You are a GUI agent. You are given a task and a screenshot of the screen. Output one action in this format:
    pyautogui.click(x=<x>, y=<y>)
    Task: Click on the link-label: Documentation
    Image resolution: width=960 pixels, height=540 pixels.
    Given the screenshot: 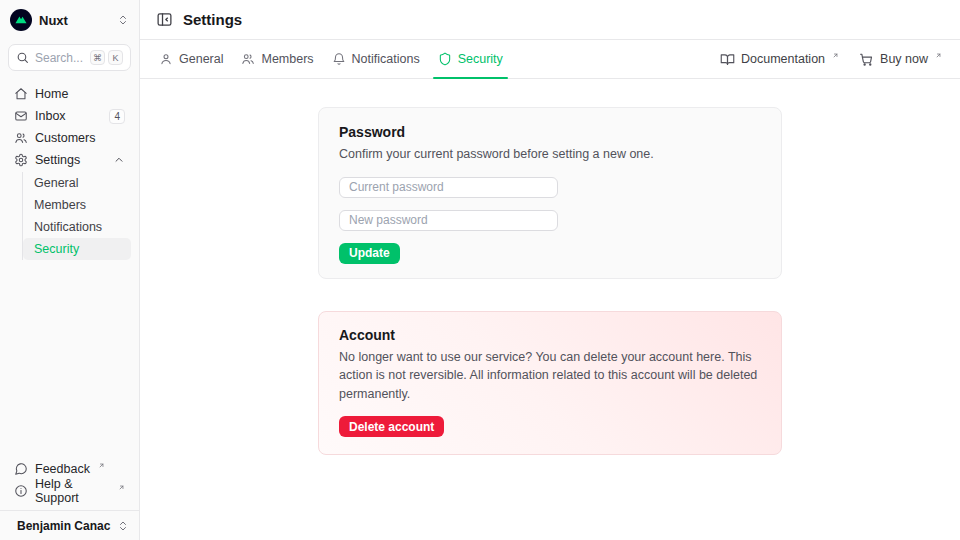 What is the action you would take?
    pyautogui.click(x=783, y=59)
    